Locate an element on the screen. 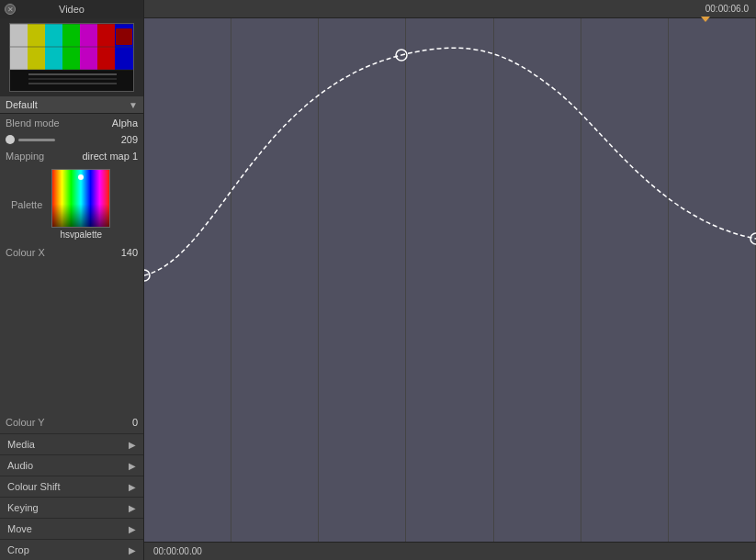 The image size is (756, 560). preview-box is located at coordinates (72, 57).